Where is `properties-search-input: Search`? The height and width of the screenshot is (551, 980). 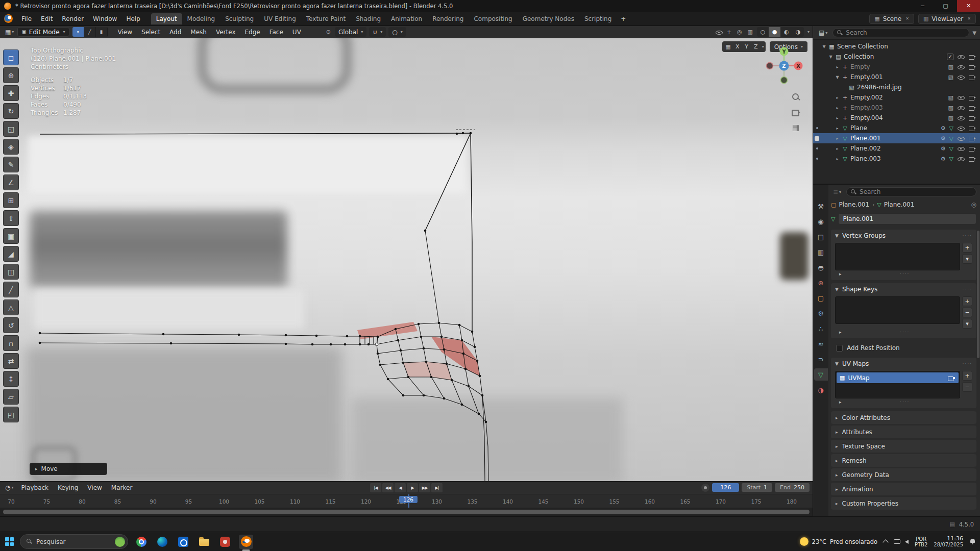 properties-search-input: Search is located at coordinates (912, 192).